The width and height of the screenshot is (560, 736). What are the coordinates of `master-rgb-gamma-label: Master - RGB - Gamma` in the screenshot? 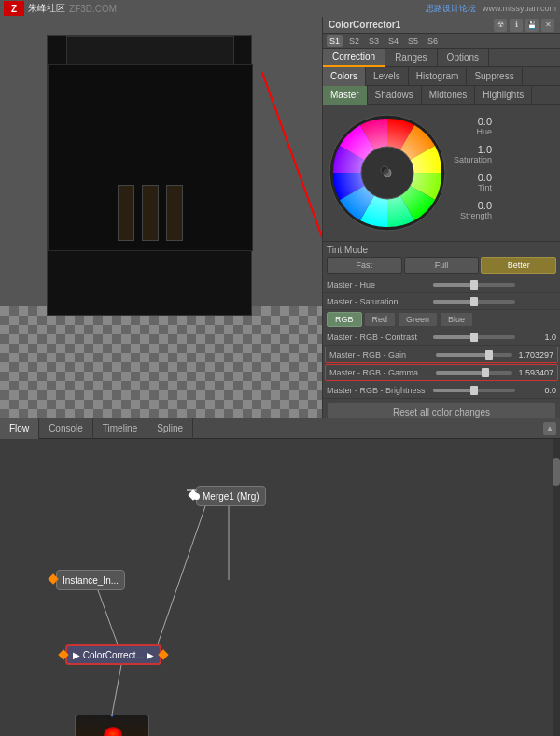 It's located at (381, 373).